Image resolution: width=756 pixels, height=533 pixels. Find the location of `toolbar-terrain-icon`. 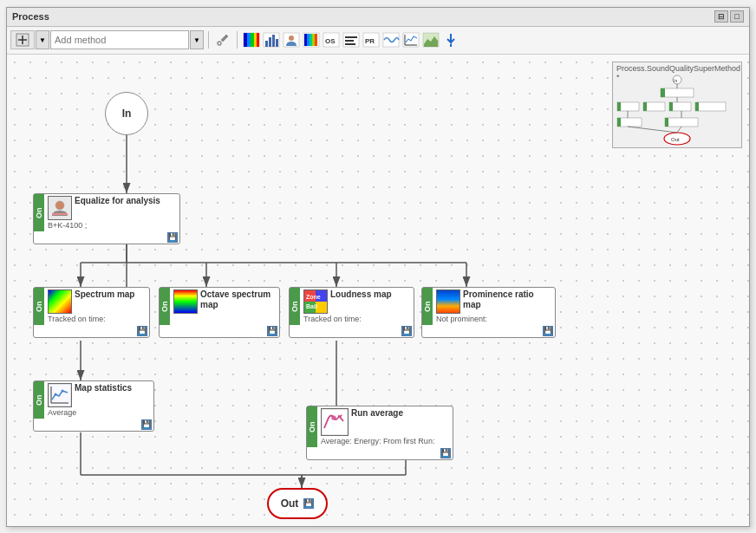

toolbar-terrain-icon is located at coordinates (431, 40).